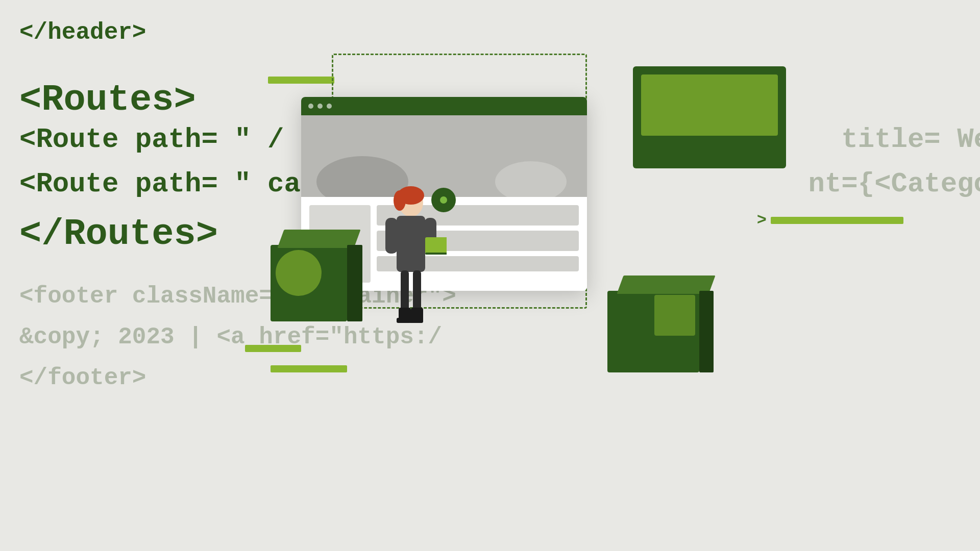  Describe the element at coordinates (301, 80) in the screenshot. I see `accent-bar-top` at that location.